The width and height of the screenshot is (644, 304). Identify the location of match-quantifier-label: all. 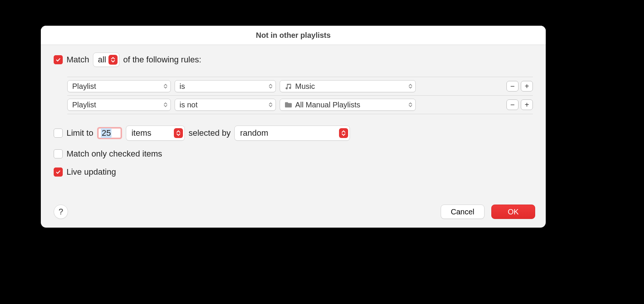
(102, 60).